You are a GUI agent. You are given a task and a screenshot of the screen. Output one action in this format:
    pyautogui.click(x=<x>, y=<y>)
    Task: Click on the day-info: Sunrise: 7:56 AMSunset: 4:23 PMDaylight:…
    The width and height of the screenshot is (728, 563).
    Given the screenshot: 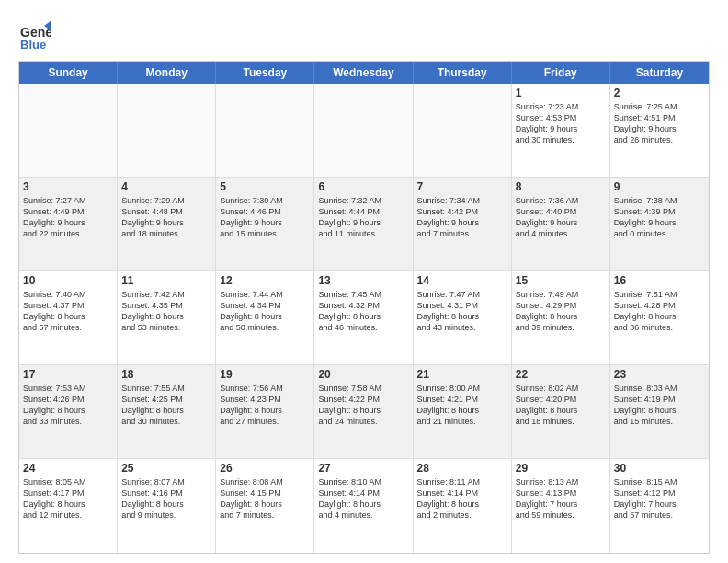 What is the action you would take?
    pyautogui.click(x=265, y=405)
    